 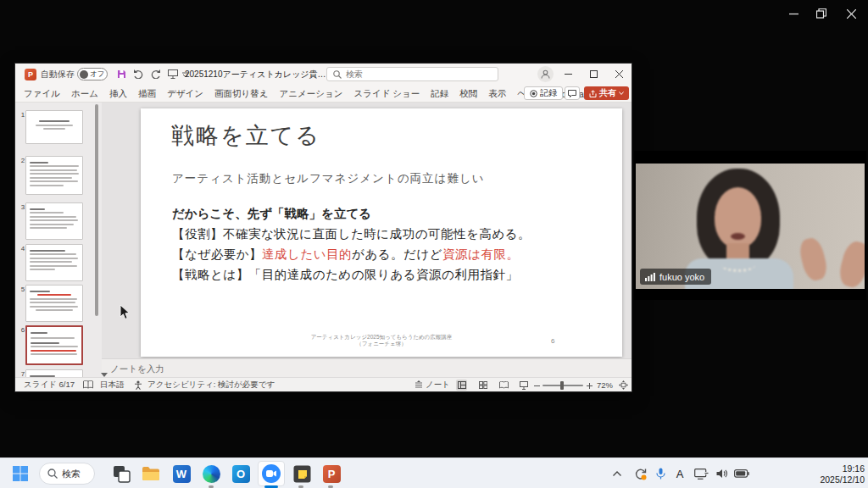 What do you see at coordinates (381, 341) in the screenshot?
I see `slide-footer: アーティストカレッジ2025知ってもらうための広報講座 （フォニーチェ堺）` at bounding box center [381, 341].